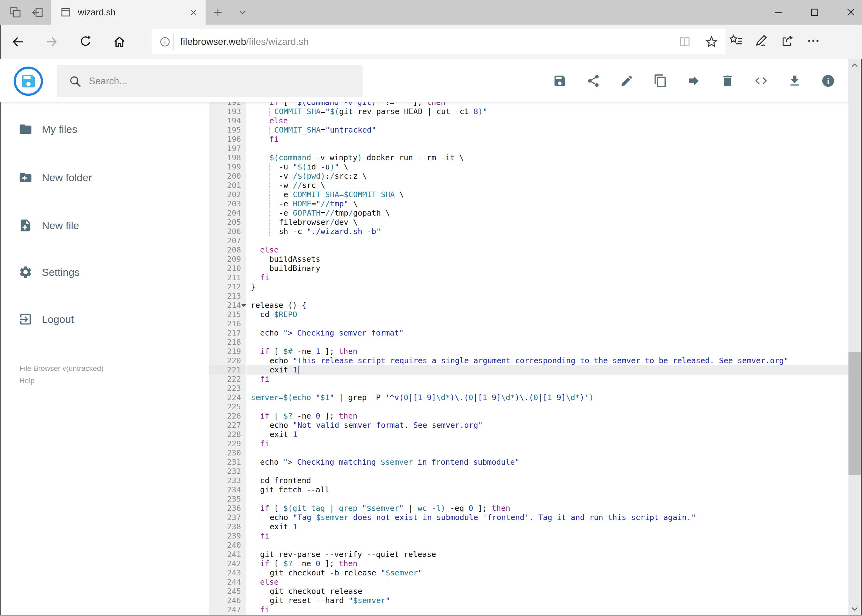 This screenshot has height=616, width=862. Describe the element at coordinates (165, 42) in the screenshot. I see `site-info-icon` at that location.